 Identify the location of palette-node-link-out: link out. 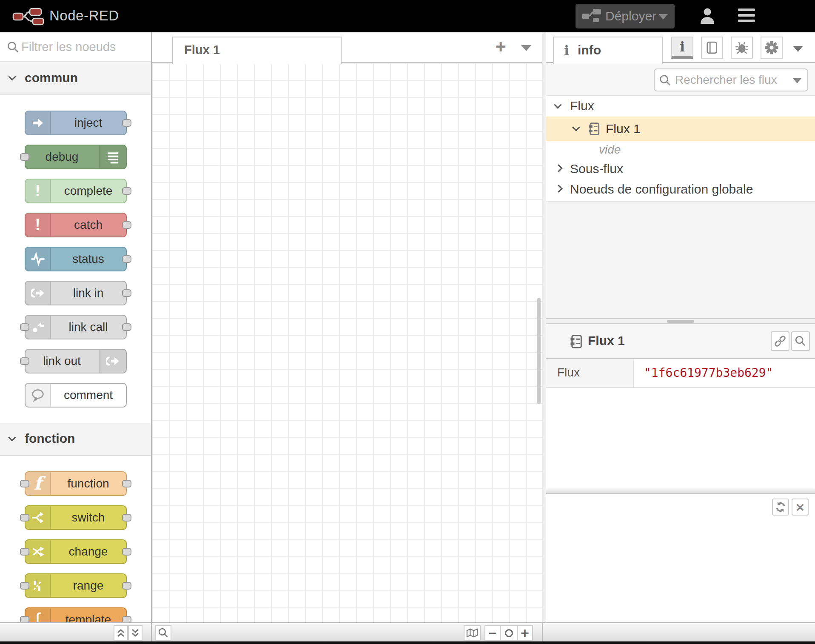
(76, 361).